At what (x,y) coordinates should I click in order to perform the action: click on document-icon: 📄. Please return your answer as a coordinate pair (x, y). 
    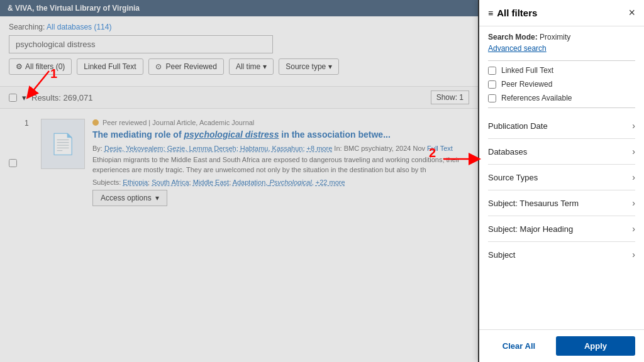
    Looking at the image, I should click on (63, 144).